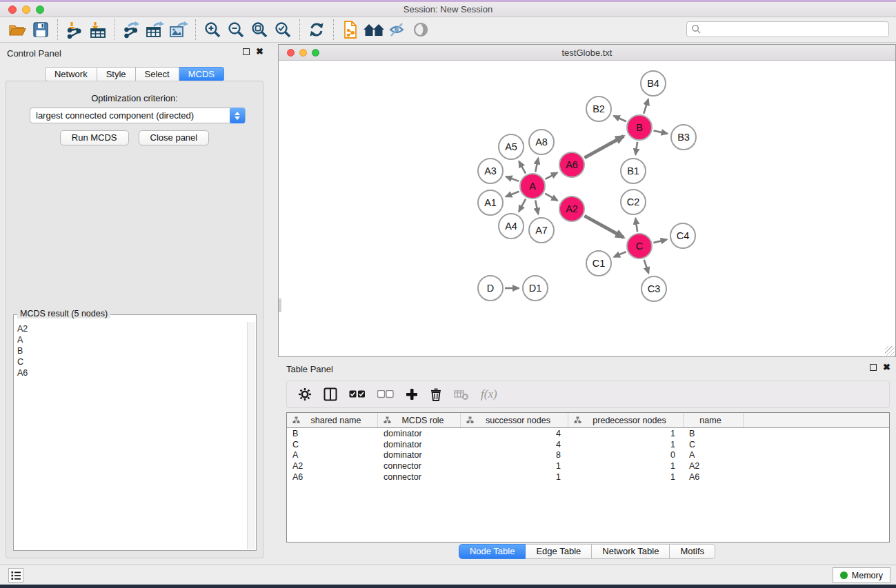  I want to click on graph-node-D1: D1, so click(535, 288).